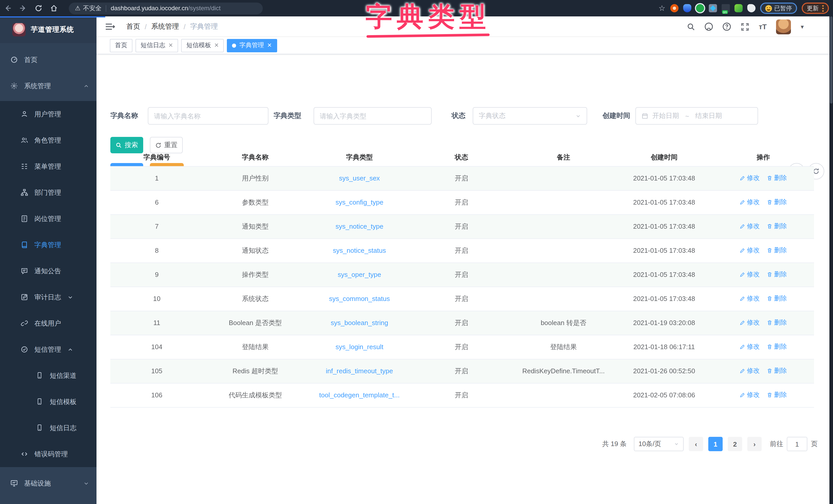 This screenshot has width=833, height=504. Describe the element at coordinates (360, 395) in the screenshot. I see `cell-dict-type-link: tool_codegen_template_t...` at that location.